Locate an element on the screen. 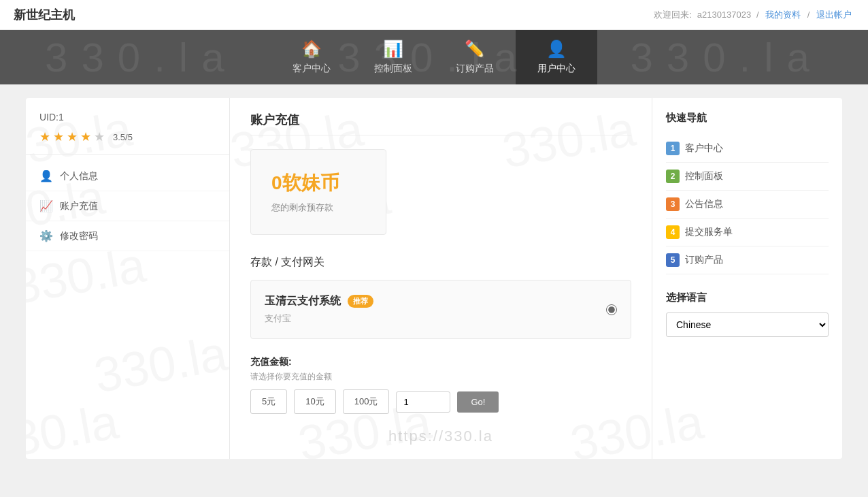  nav-num-5: 5 is located at coordinates (673, 260).